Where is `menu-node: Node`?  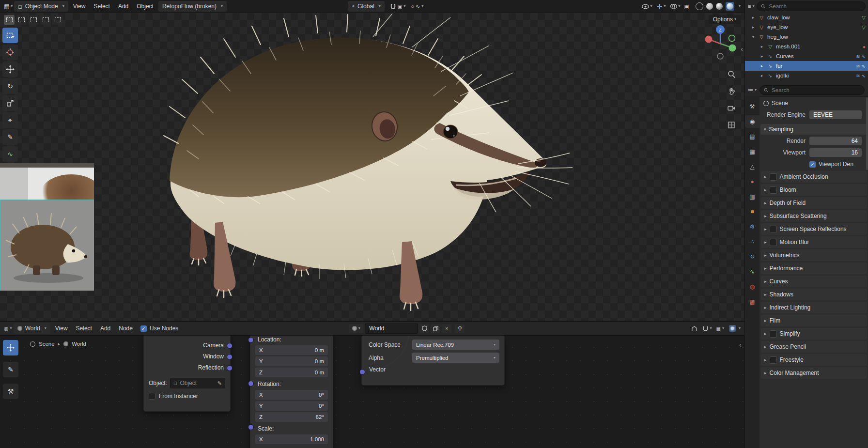
menu-node: Node is located at coordinates (126, 328).